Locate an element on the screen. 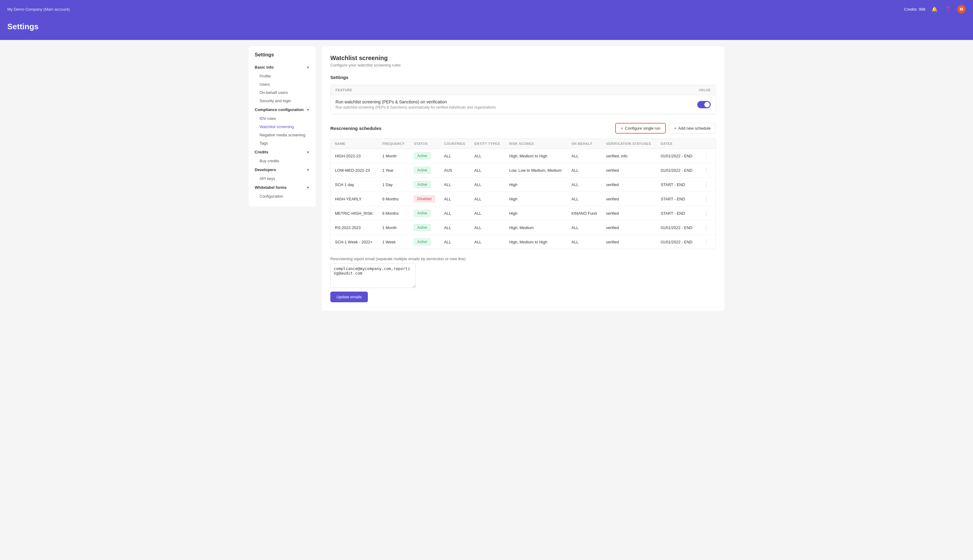 The image size is (973, 560). cell-name: HIGH-YEARLY is located at coordinates (355, 199).